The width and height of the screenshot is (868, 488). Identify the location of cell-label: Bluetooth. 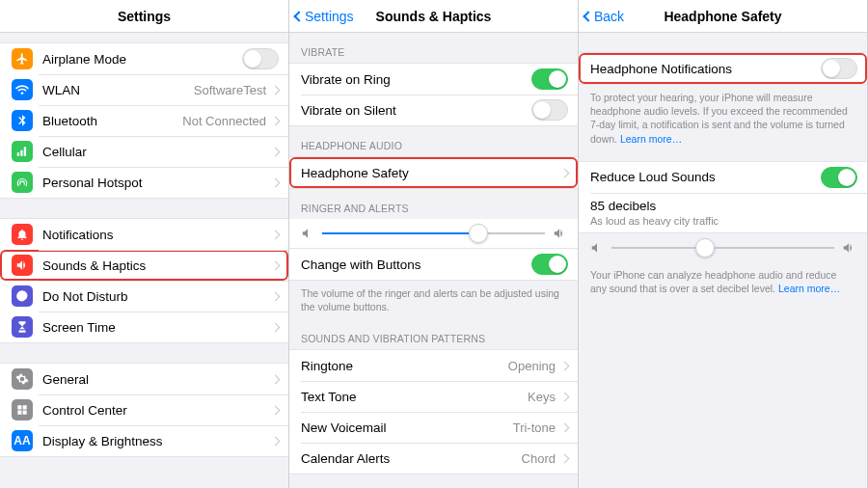
(112, 122).